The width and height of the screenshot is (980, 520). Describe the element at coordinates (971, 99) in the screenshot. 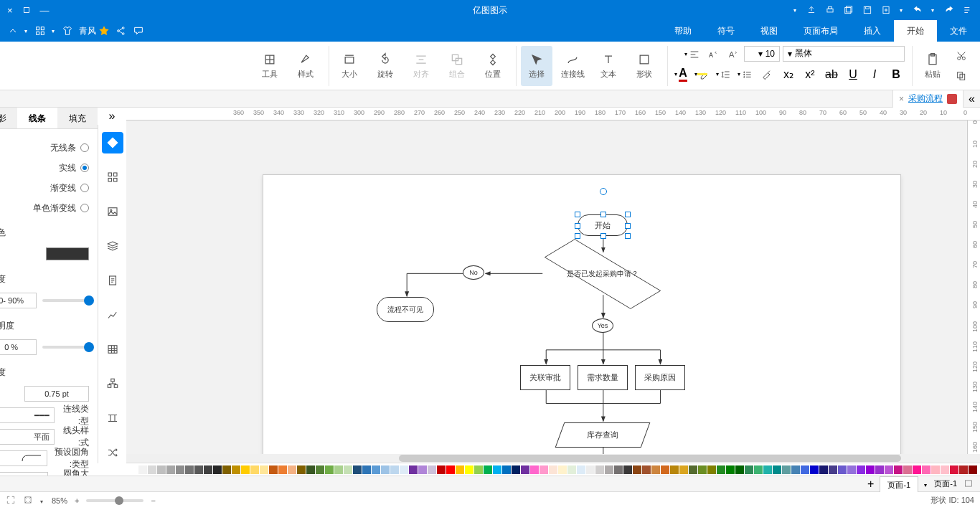

I see `expand-pane-icon: »` at that location.